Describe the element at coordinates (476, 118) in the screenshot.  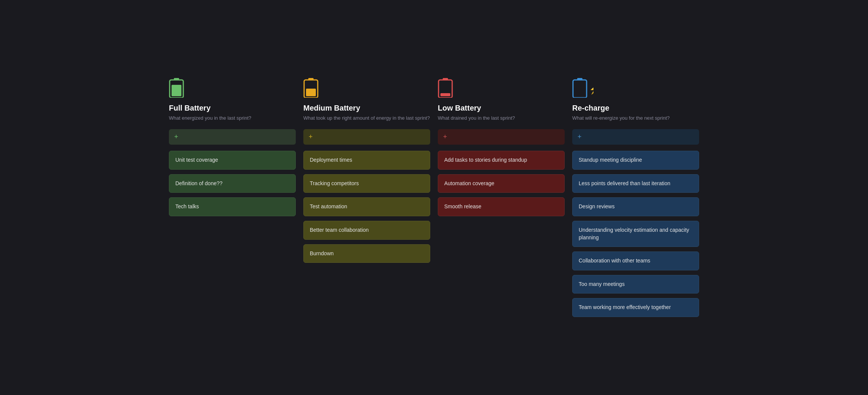
I see `column-subtitle-low: What drained you in the last sprint?` at that location.